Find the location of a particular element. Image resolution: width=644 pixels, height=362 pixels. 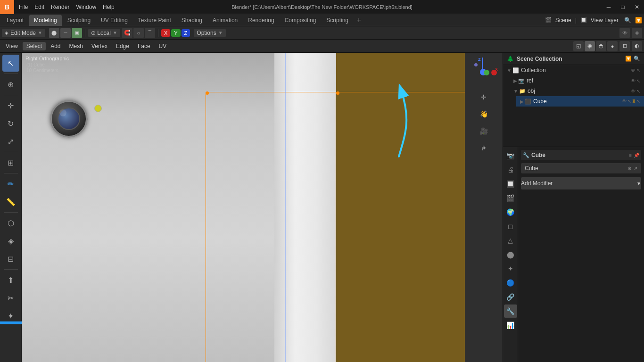

gizmo-orbit-btn: 👋 is located at coordinates (484, 114).